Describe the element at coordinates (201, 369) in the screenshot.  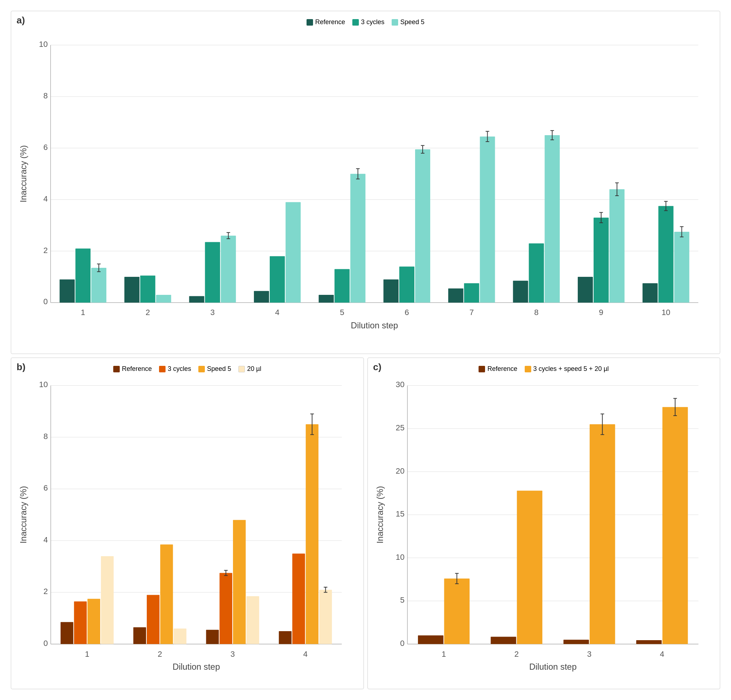
I see `legend-swatch-speed5-b` at that location.